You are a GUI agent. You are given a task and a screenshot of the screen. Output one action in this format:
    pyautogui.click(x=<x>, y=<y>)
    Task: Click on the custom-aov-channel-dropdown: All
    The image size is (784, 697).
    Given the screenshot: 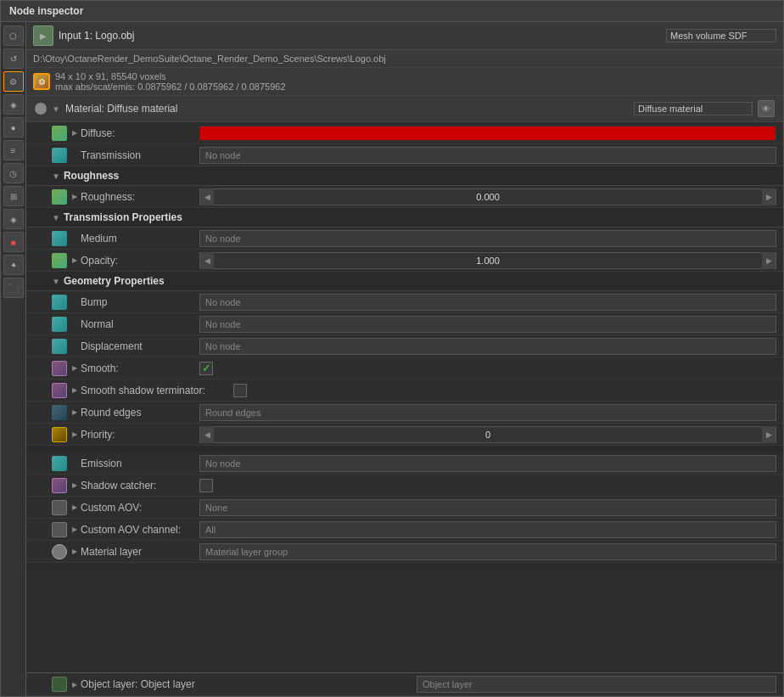 What is the action you would take?
    pyautogui.click(x=488, y=530)
    